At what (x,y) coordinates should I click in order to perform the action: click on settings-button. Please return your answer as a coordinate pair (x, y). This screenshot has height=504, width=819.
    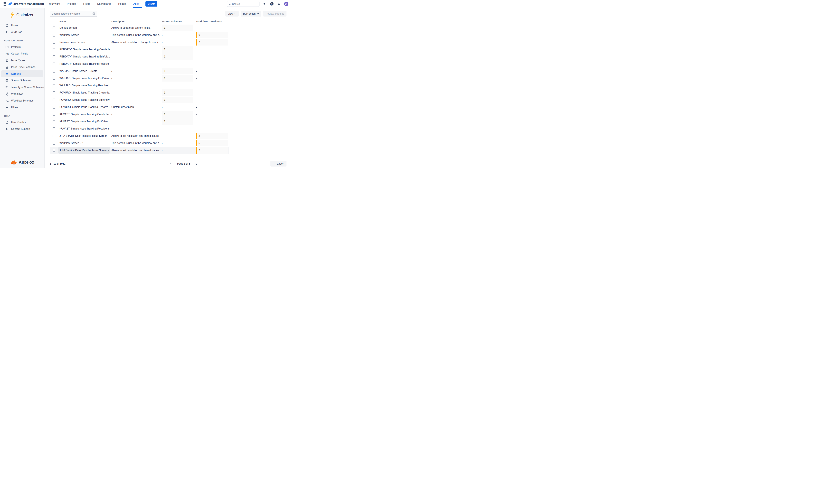
    Looking at the image, I should click on (279, 4).